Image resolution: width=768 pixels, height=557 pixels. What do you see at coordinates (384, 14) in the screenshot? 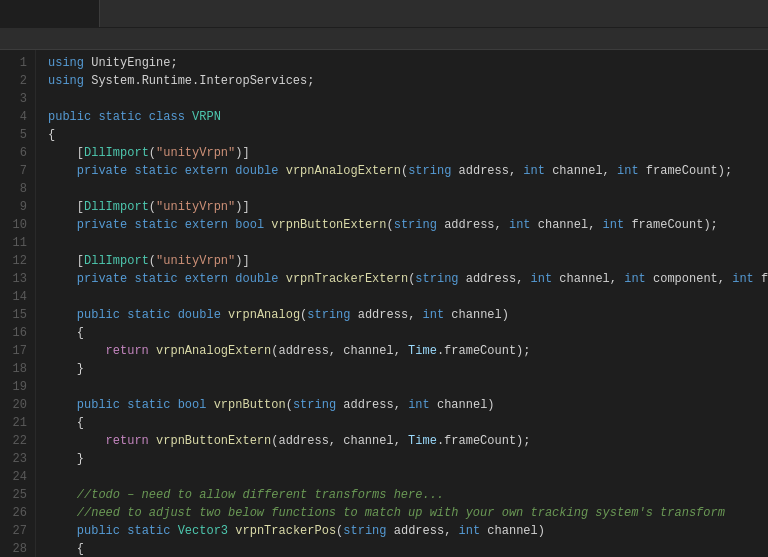
I see `title-bar` at bounding box center [384, 14].